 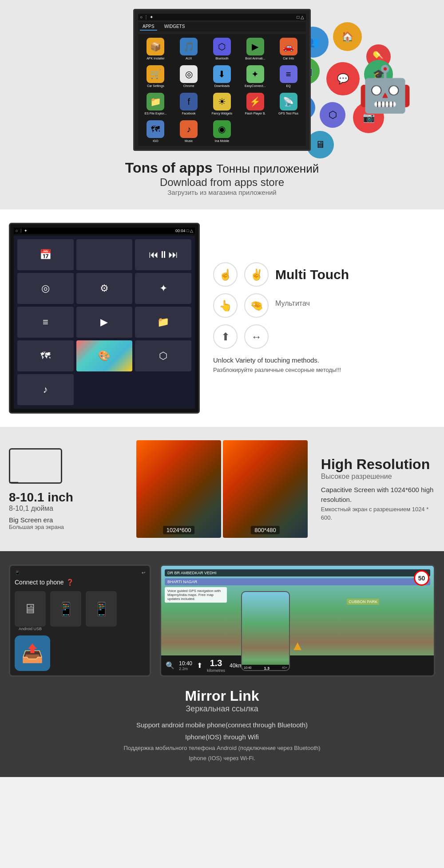 I want to click on multitouch-info: ☝ ✌ Multi Touch 👆 🤏 Мультитач ⬆ ↔ Unlock…, so click(x=324, y=318).